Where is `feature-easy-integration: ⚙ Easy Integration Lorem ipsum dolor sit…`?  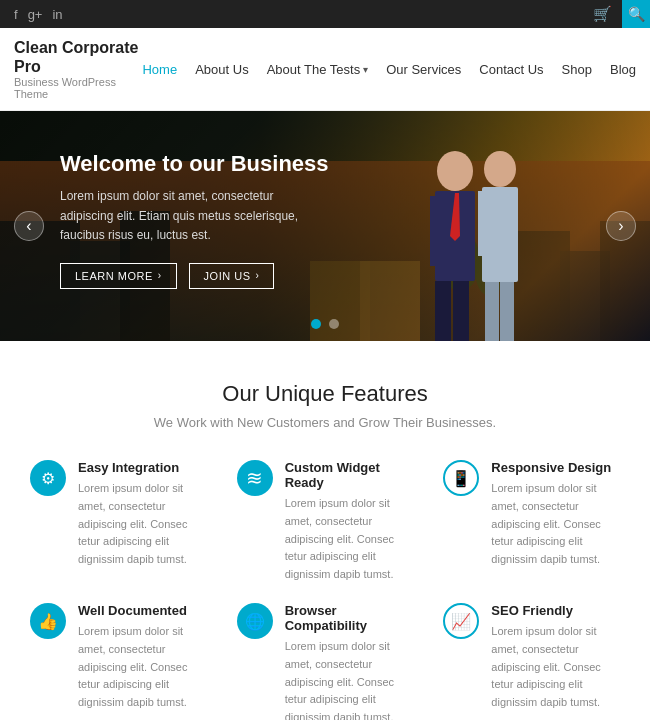
feature-easy-integration: ⚙ Easy Integration Lorem ipsum dolor sit… is located at coordinates (118, 522).